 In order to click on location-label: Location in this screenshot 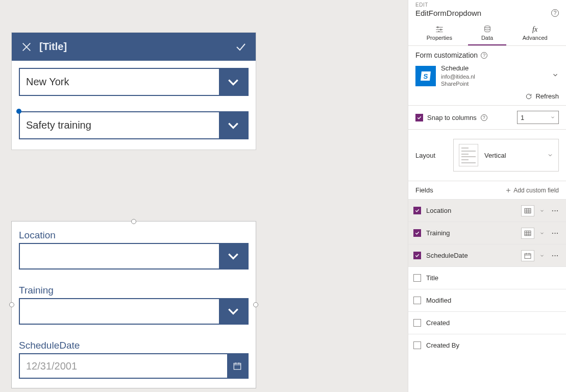, I will do `click(134, 235)`.